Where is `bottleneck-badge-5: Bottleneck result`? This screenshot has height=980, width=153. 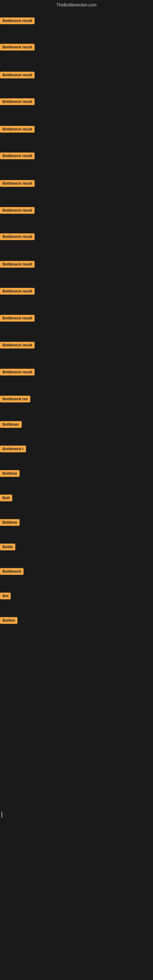 bottleneck-badge-5: Bottleneck result is located at coordinates (18, 129).